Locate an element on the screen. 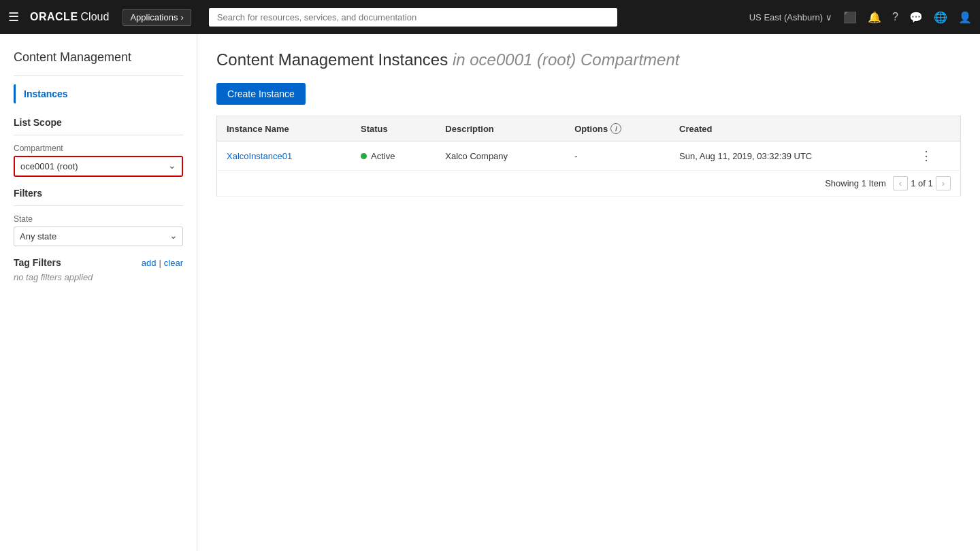  col-instance-name: Instance Name is located at coordinates (284, 129).